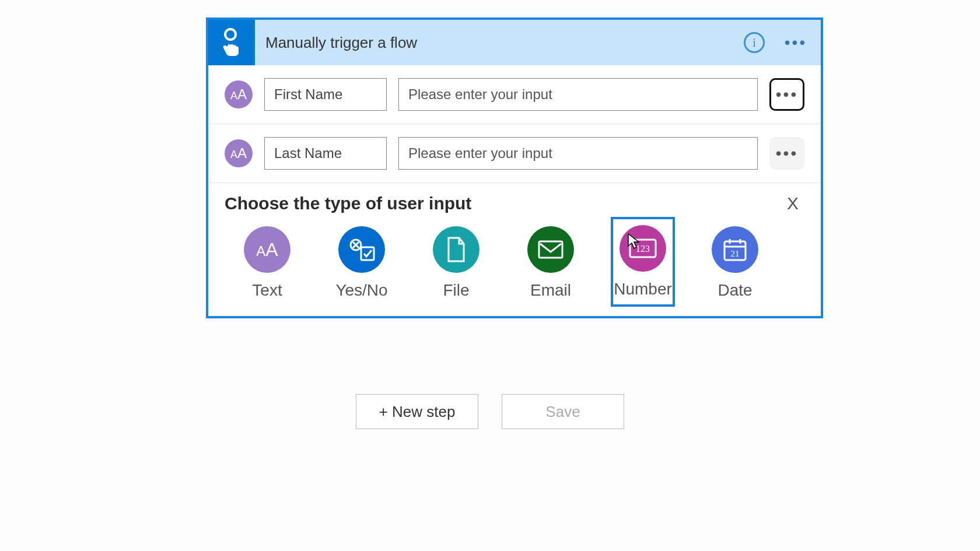 The height and width of the screenshot is (551, 980). What do you see at coordinates (417, 412) in the screenshot?
I see `new-step-button: + New step` at bounding box center [417, 412].